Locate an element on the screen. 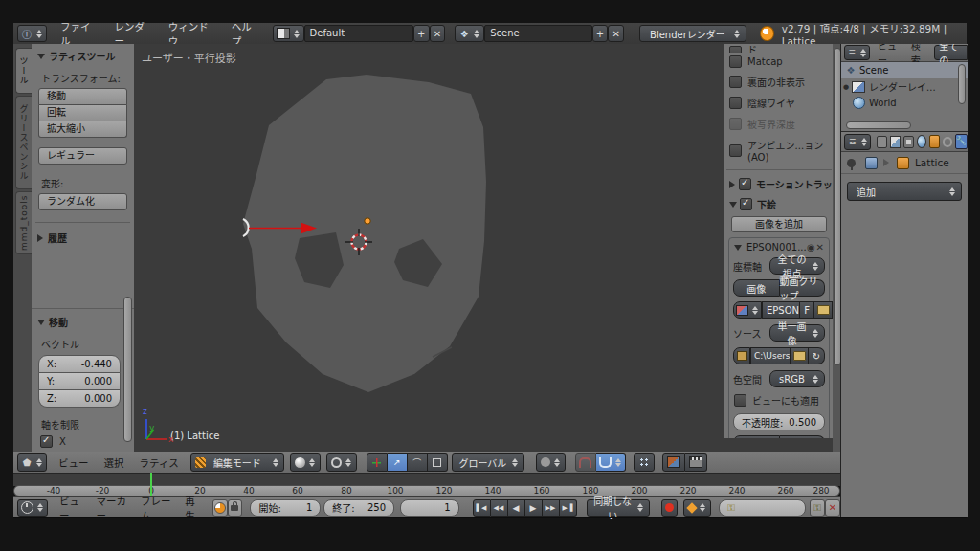 Image resolution: width=980 pixels, height=551 pixels. keying-flash-dropdown is located at coordinates (697, 508).